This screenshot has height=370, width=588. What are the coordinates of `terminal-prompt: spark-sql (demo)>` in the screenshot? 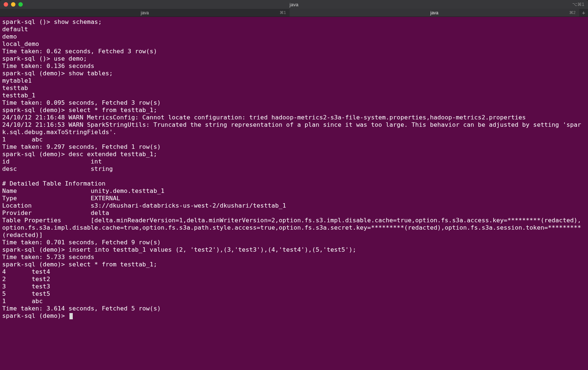 It's located at (35, 316).